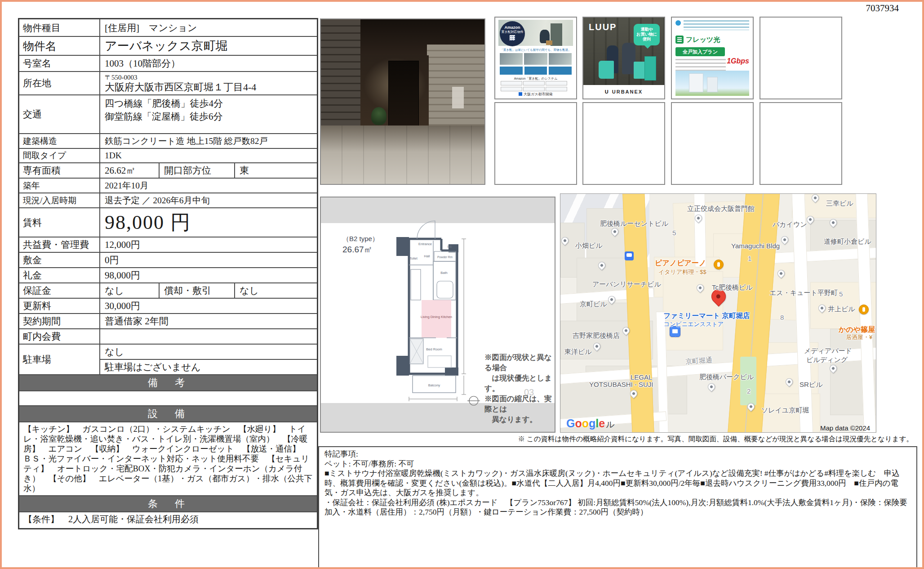  What do you see at coordinates (209, 114) in the screenshot?
I see `row-value: 四つ橋線「肥後橋」徒歩4分 御堂筋線「淀屋橋」徒歩6分` at bounding box center [209, 114].